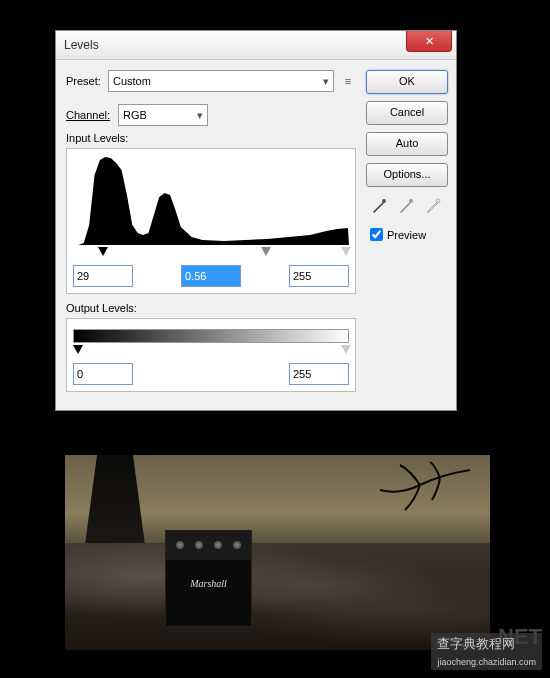  Describe the element at coordinates (406, 234) in the screenshot. I see `preview-row: Preview` at that location.